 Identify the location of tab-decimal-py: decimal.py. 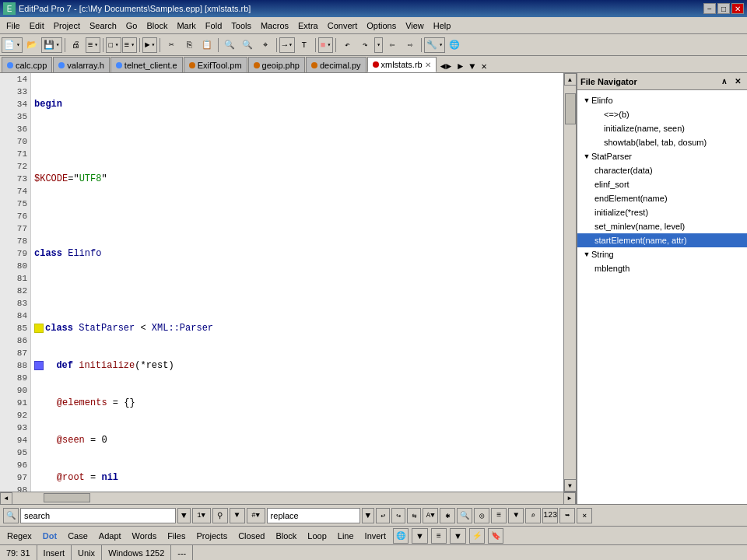
(336, 65).